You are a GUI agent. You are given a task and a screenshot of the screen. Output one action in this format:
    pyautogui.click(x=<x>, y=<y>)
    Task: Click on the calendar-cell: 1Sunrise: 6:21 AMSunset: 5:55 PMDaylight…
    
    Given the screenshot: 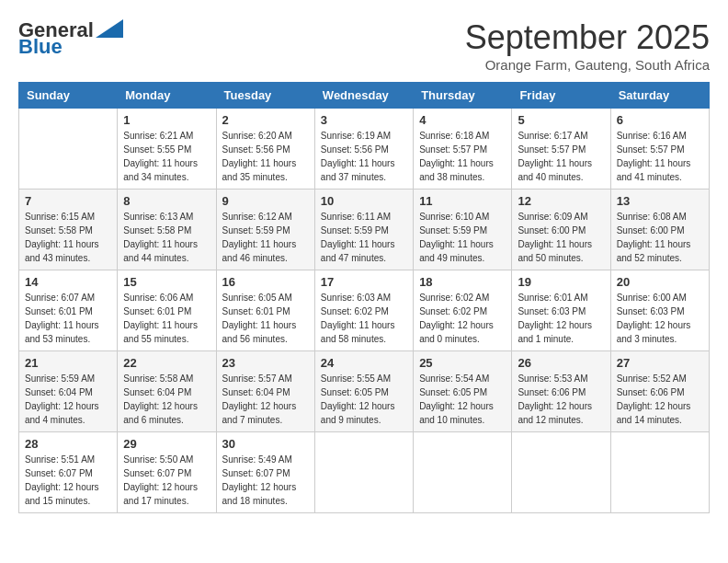 What is the action you would take?
    pyautogui.click(x=167, y=149)
    